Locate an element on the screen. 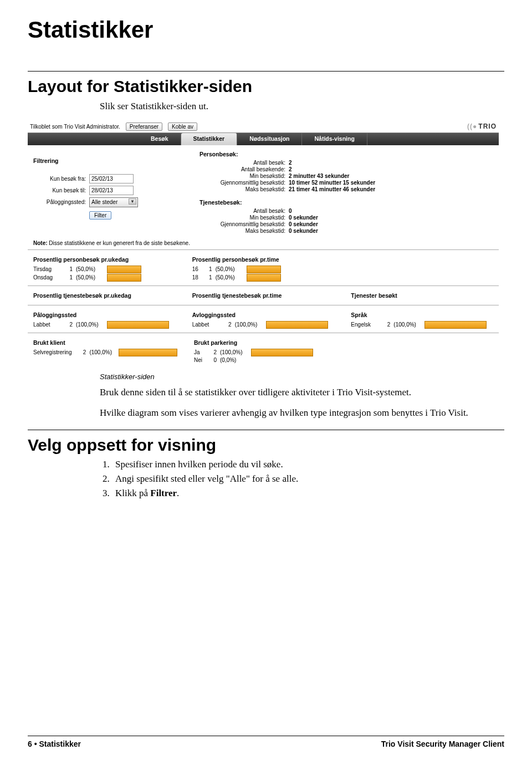 The height and width of the screenshot is (765, 532). from-date-input: 25/02/13 is located at coordinates (111, 178).